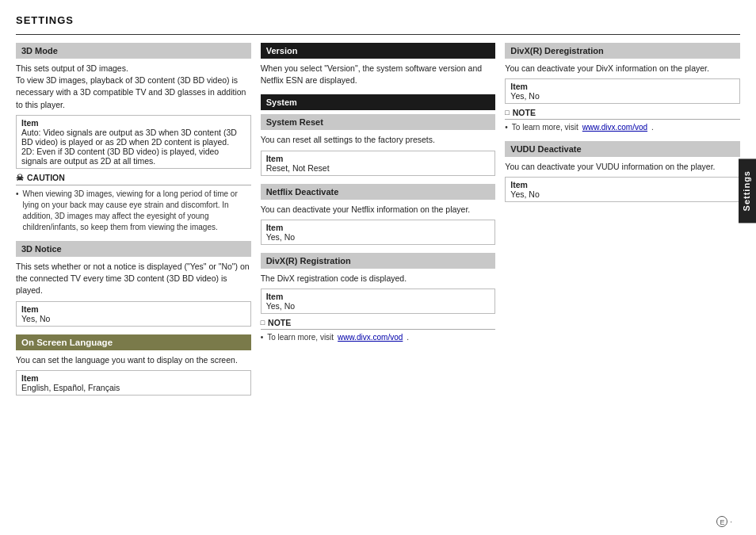 The image size is (756, 535). What do you see at coordinates (379, 51) in the screenshot?
I see `version-header: Version` at bounding box center [379, 51].